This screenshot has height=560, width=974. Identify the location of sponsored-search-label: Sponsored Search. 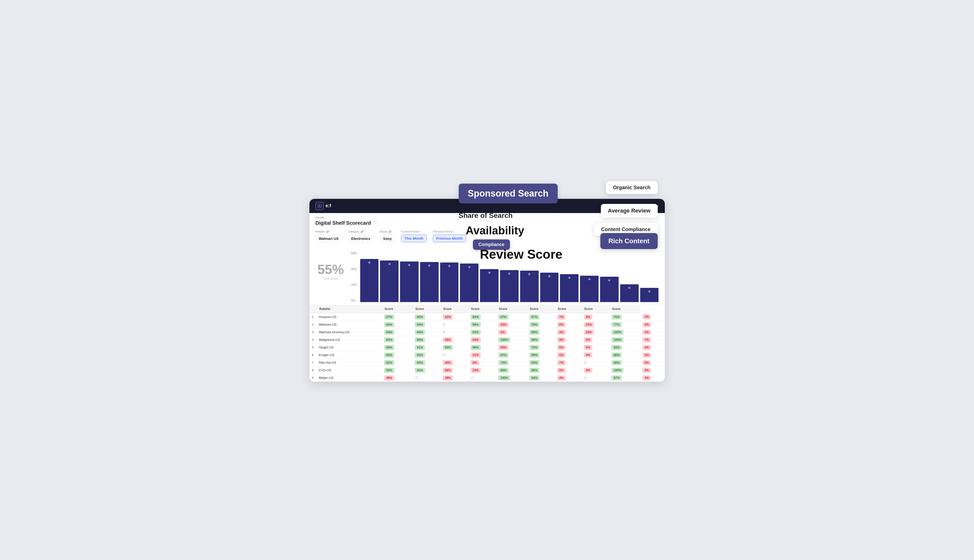
(508, 193).